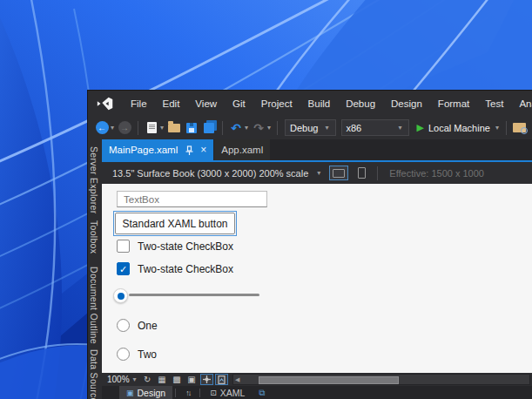 This screenshot has width=532, height=399. What do you see at coordinates (192, 128) in the screenshot?
I see `save-icon` at bounding box center [192, 128].